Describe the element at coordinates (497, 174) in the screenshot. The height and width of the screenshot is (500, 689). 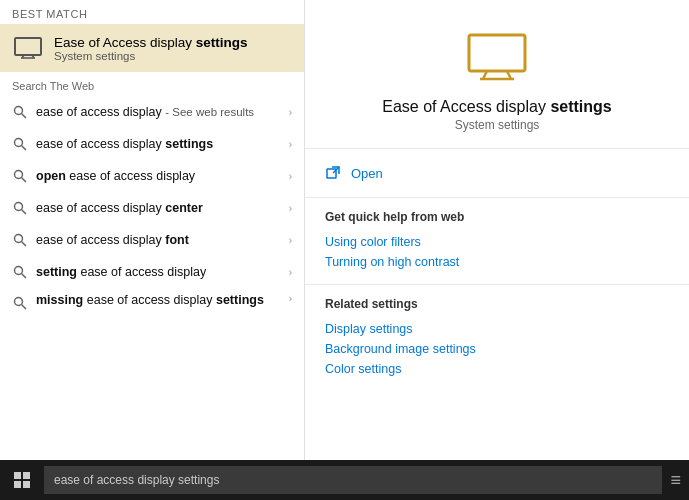
I see `action-section: Open` at that location.